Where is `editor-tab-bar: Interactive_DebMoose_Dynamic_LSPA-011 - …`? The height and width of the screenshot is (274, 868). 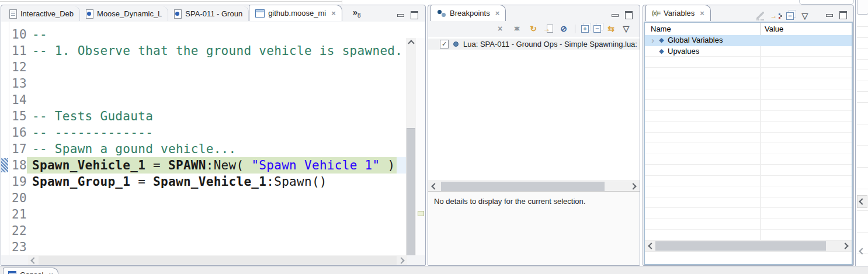
editor-tab-bar: Interactive_DebMoose_Dynamic_LSPA-011 - … is located at coordinates (213, 13).